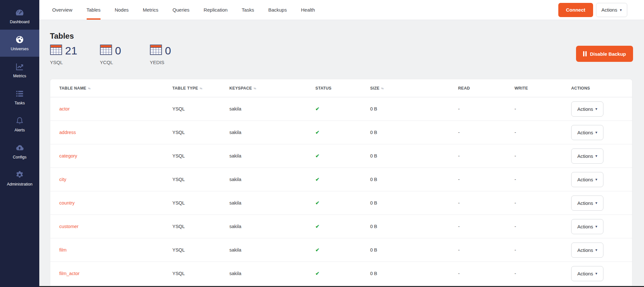 This screenshot has width=644, height=287. I want to click on table-name-link: film, so click(116, 250).